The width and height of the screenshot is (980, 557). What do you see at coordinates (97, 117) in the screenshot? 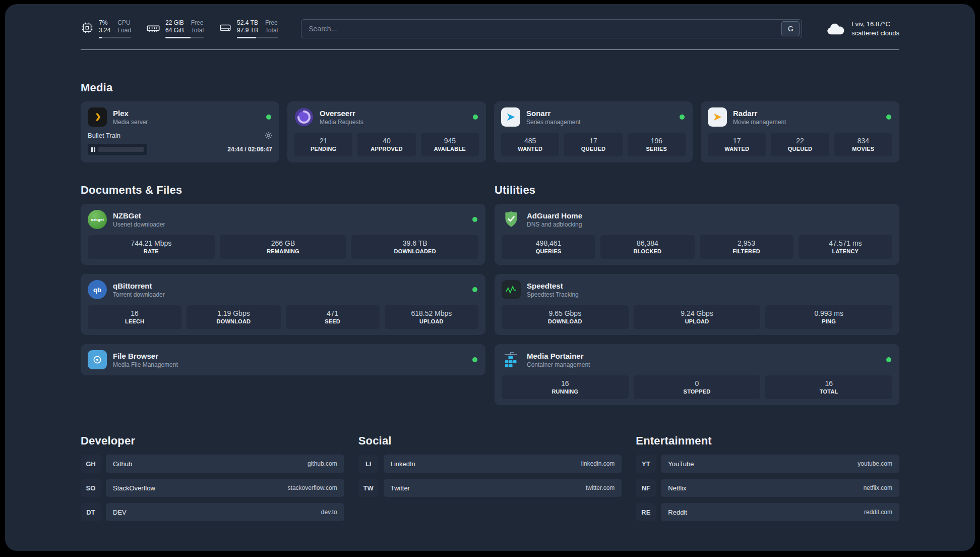
I see `plex-icon` at bounding box center [97, 117].